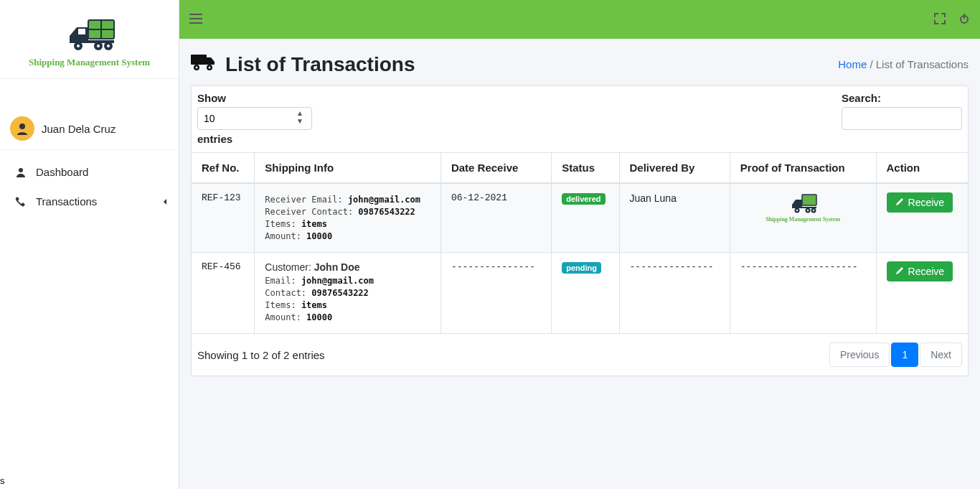 The width and height of the screenshot is (980, 489). I want to click on col-ref: Ref No., so click(223, 168).